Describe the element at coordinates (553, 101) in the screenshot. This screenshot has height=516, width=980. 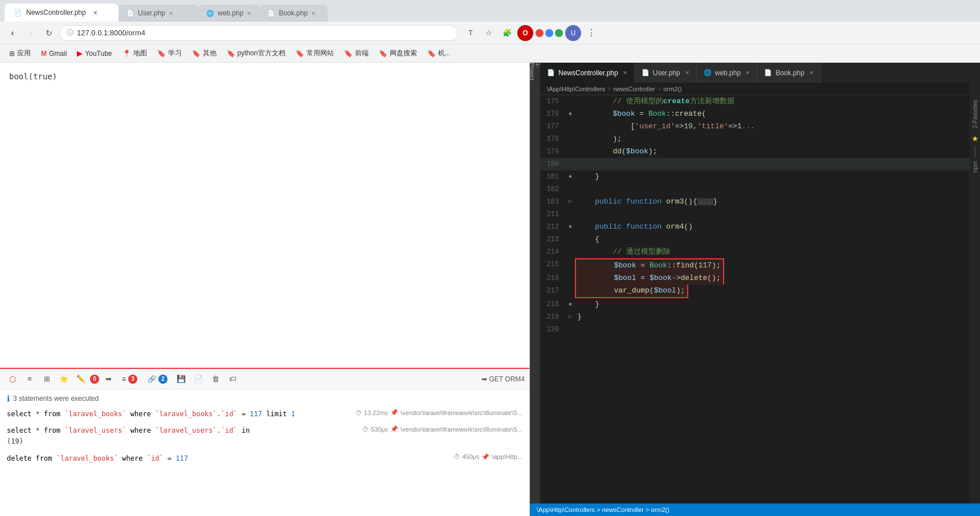
I see `line-num-175: 175` at that location.